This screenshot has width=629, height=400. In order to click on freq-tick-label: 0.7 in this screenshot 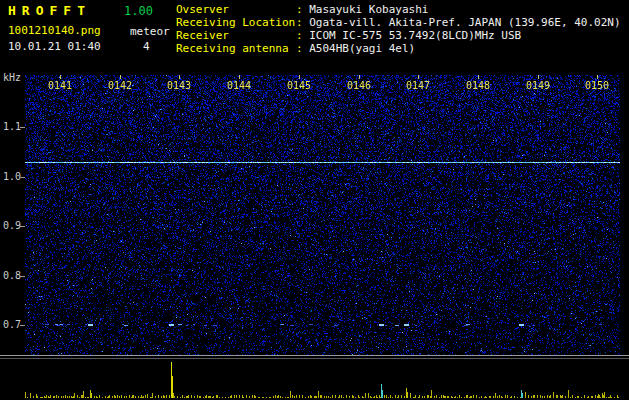, I will do `click(12, 324)`.